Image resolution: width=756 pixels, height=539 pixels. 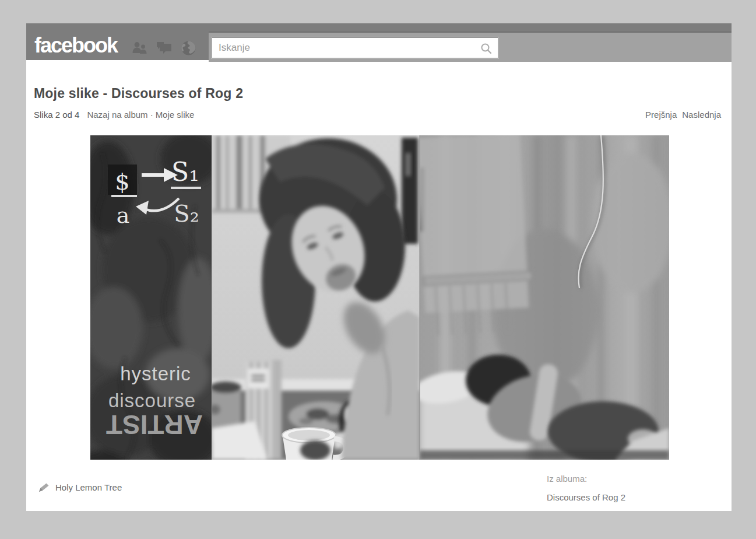 I want to click on page-title: Moje slike - Discourses of Rog 2, so click(x=139, y=93).